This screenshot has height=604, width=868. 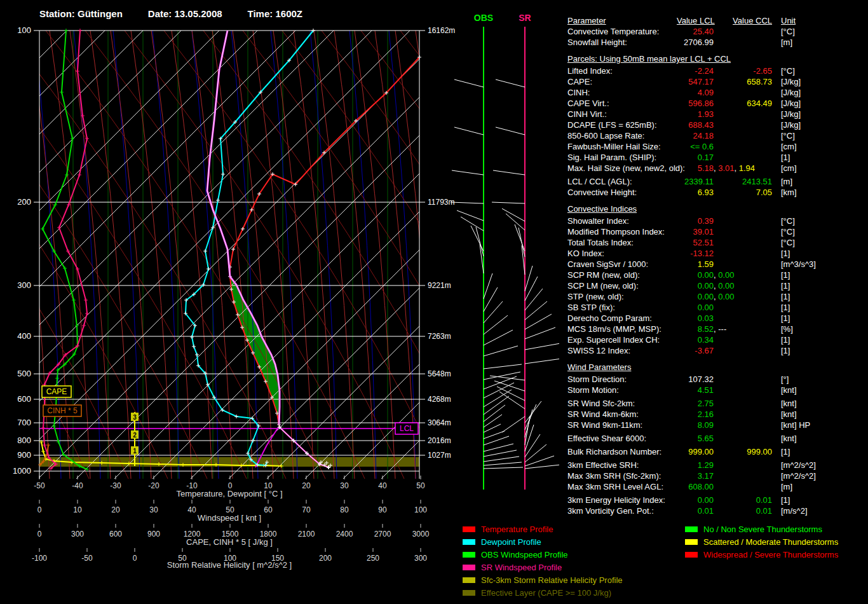 What do you see at coordinates (701, 487) in the screenshot?
I see `value-segment: 608.00` at bounding box center [701, 487].